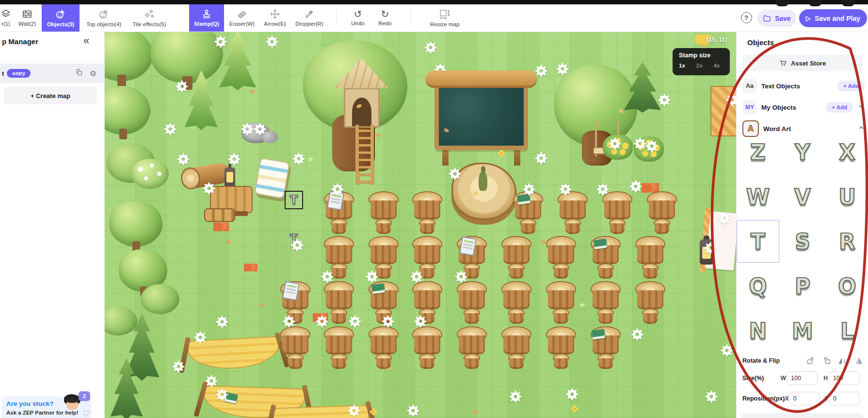  I want to click on word-art-letter-Y: Y, so click(803, 158).